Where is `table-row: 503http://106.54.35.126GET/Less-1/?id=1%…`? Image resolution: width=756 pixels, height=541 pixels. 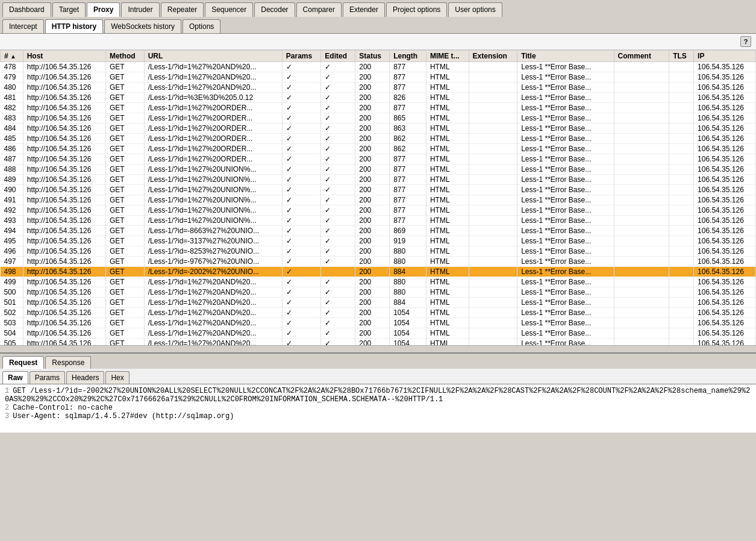
table-row: 503http://106.54.35.126GET/Less-1/?id=1%… is located at coordinates (378, 323).